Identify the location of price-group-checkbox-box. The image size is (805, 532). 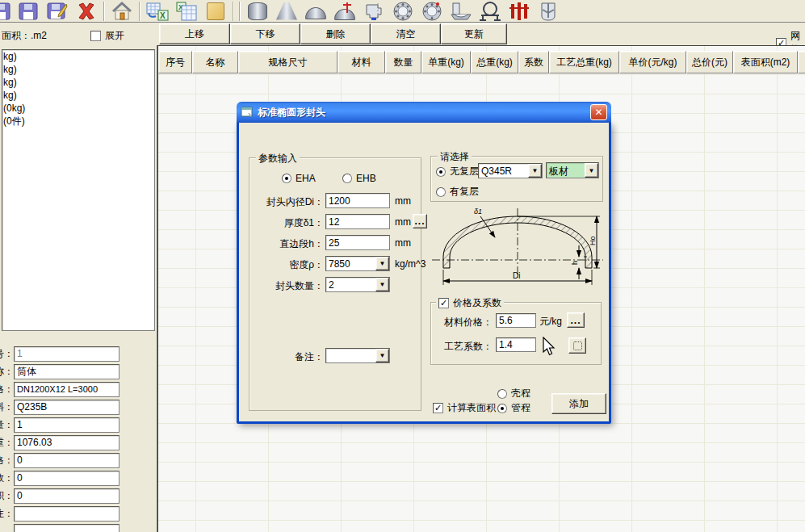
(444, 304).